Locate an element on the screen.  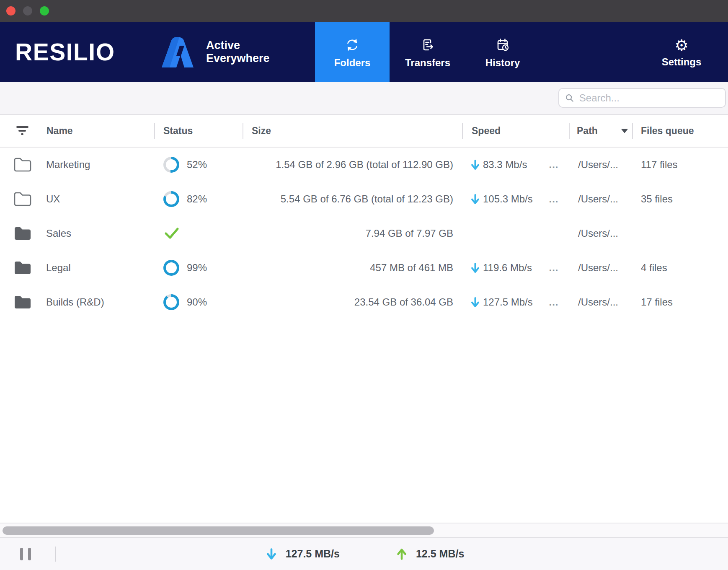
tab-label: History is located at coordinates (503, 63).